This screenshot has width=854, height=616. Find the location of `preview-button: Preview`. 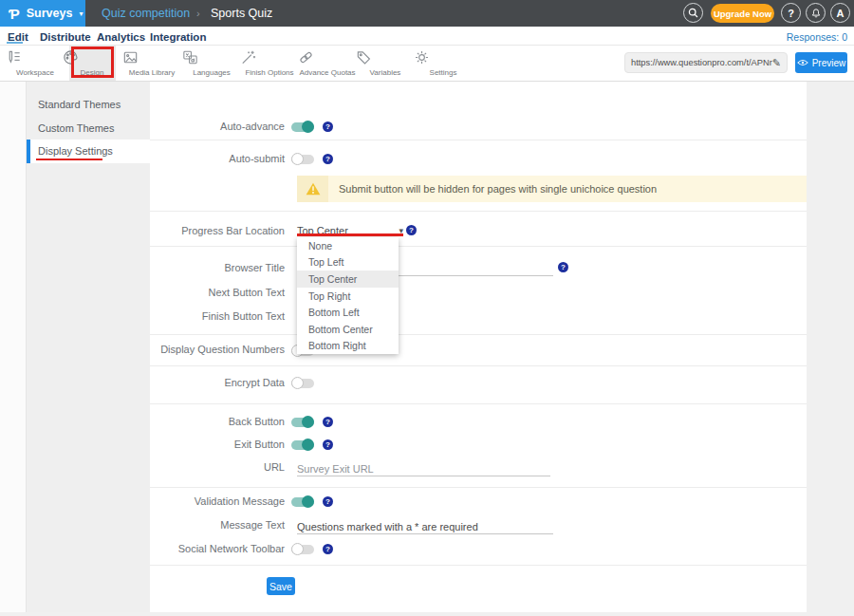

preview-button: Preview is located at coordinates (822, 63).